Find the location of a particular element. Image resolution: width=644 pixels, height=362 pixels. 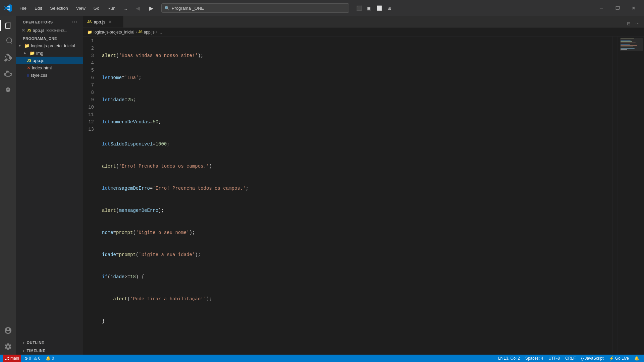

menu-go: Go is located at coordinates (97, 8).